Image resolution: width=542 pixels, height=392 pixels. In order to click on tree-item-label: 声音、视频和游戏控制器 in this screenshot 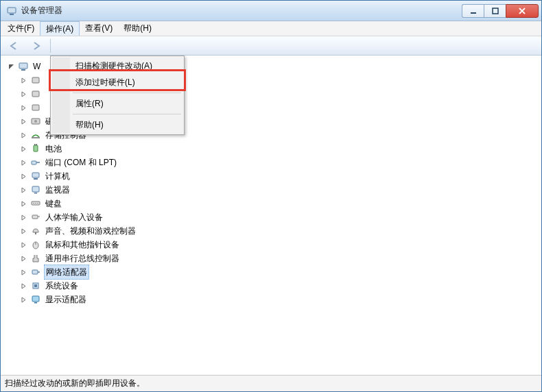, I will do `click(91, 231)`.